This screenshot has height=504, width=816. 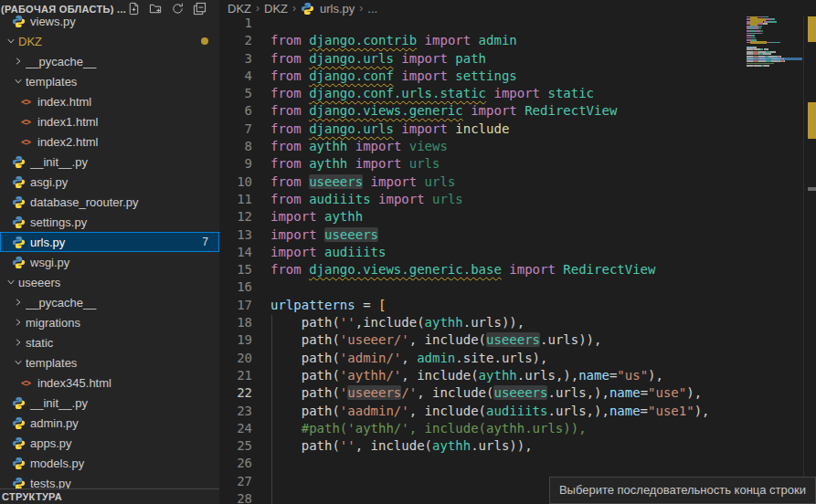 What do you see at coordinates (683, 490) in the screenshot?
I see `eol-tooltip: Выберите последовательность конца строки` at bounding box center [683, 490].